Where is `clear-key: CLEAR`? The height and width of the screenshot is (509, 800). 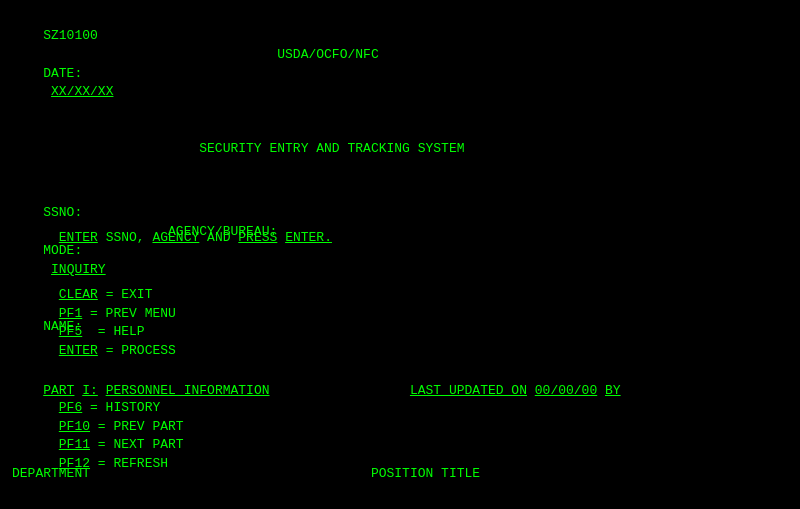
clear-key: CLEAR is located at coordinates (78, 294).